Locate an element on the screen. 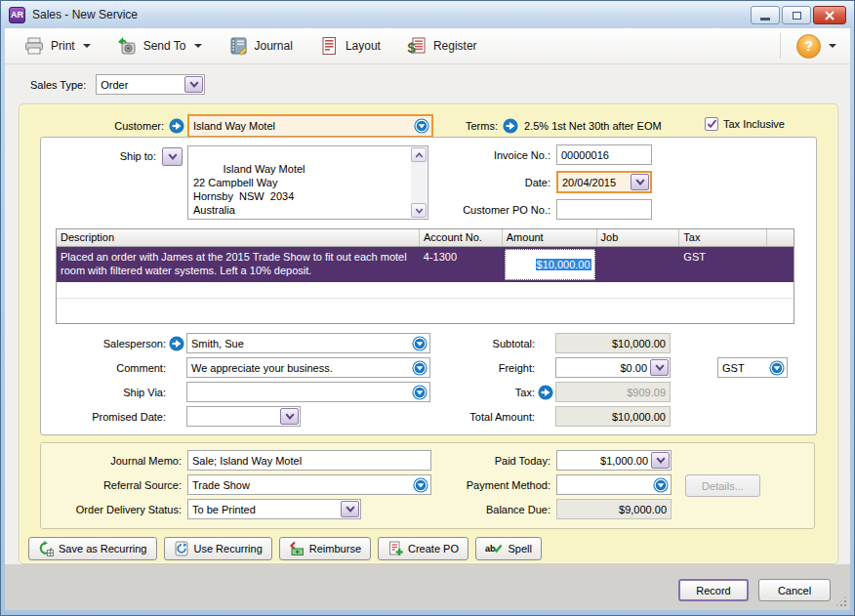  cell-tax: GST is located at coordinates (723, 265).